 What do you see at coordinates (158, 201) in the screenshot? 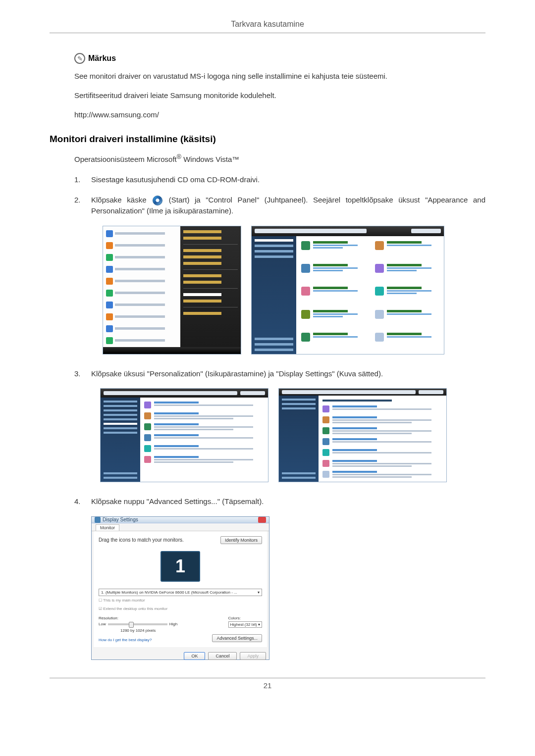
I see `start-orb-icon` at bounding box center [158, 201].